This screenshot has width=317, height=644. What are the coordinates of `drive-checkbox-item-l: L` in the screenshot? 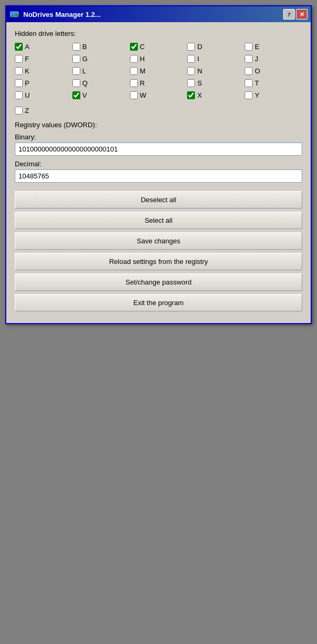 It's located at (101, 71).